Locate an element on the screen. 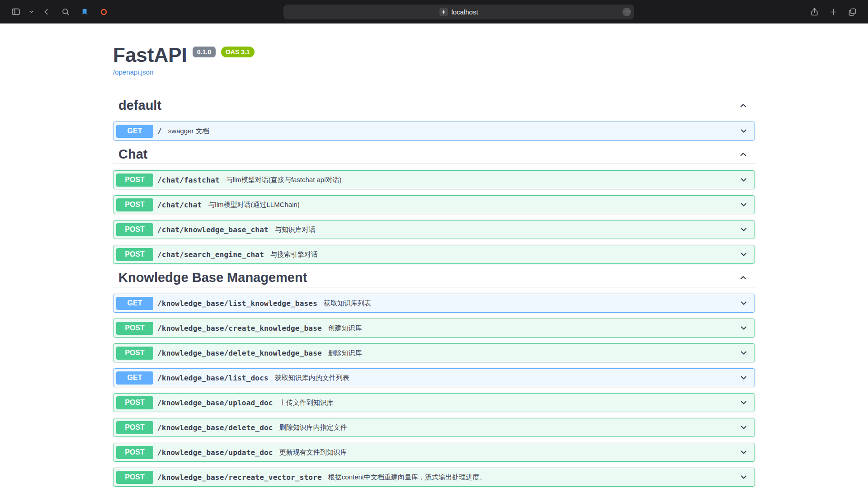 This screenshot has width=868, height=488. toolbar-left-group is located at coordinates (60, 12).